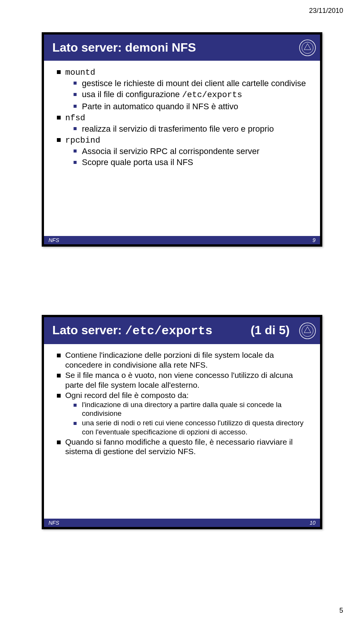 The width and height of the screenshot is (364, 626). What do you see at coordinates (312, 523) in the screenshot?
I see `footer-number: 10` at bounding box center [312, 523].